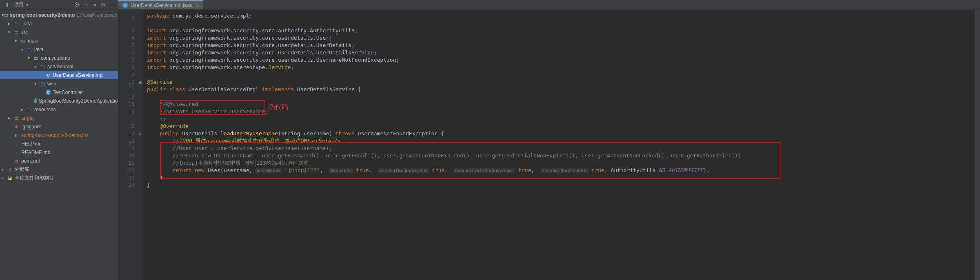  I want to click on runnable-class-icon: ▶, so click(36, 101).